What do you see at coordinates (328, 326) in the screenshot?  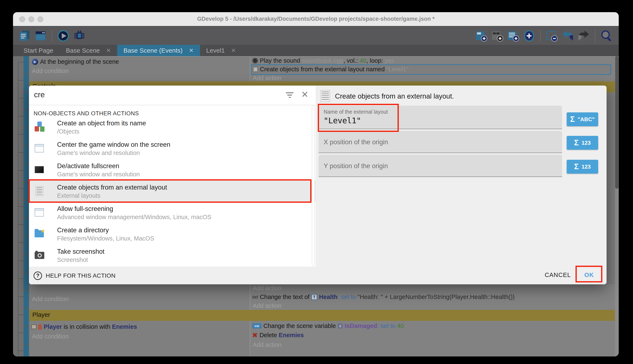 I see `action-row-change-variable: var Change the scene variable z IsDamage…` at bounding box center [328, 326].